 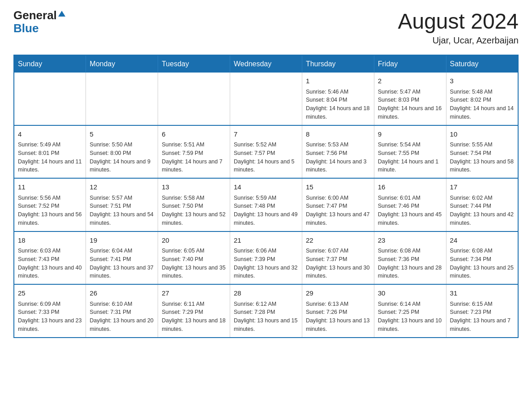 I want to click on day-info-text: Sunrise: 6:11 AM Sunset: 7:29 PM Dayligh…, so click(x=194, y=317).